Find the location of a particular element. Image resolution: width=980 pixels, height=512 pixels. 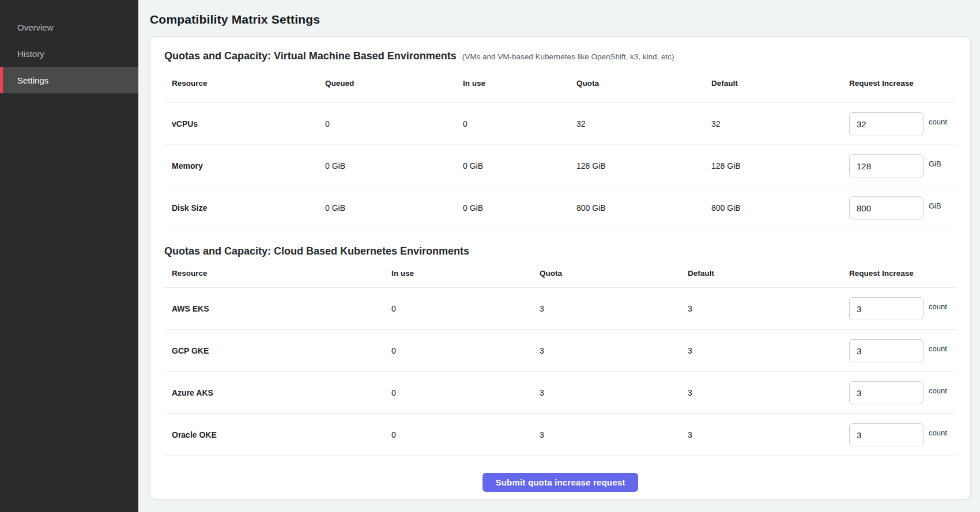

azure-aks-request-input is located at coordinates (887, 393).